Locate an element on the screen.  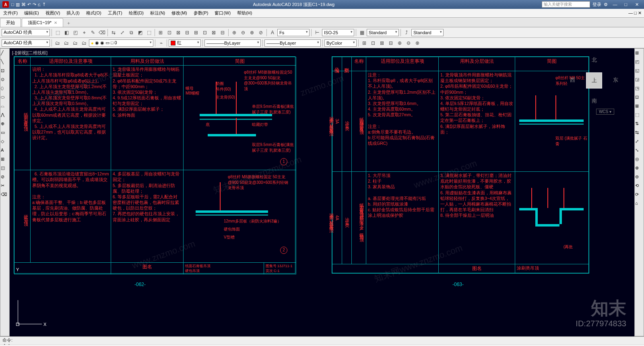
new-tab-button: ＋ is located at coordinates (68, 23).